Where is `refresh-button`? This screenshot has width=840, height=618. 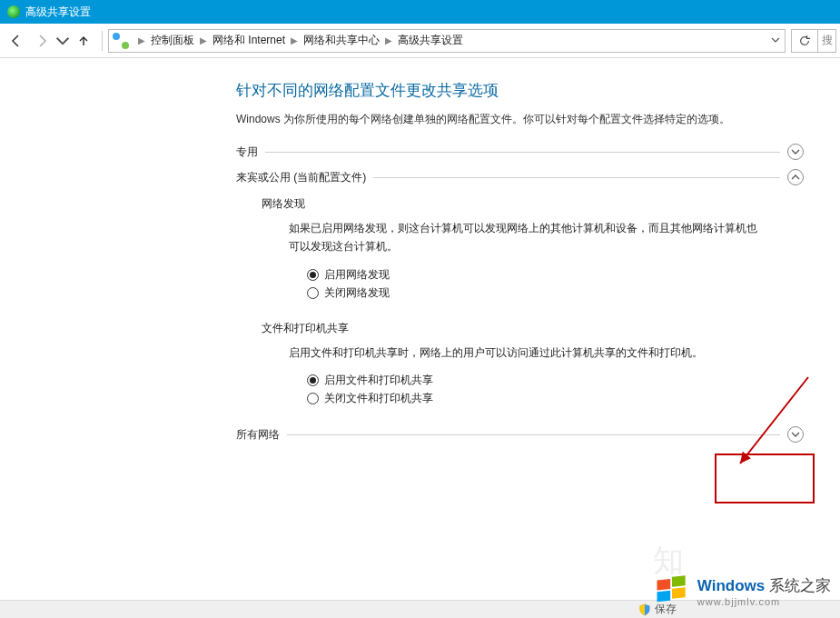
refresh-button is located at coordinates (805, 41).